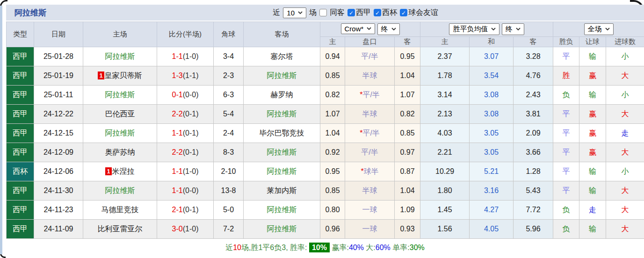 The image size is (644, 258). Describe the element at coordinates (533, 95) in the screenshot. I see `eu-away-odds-cell: 2.43` at that location.